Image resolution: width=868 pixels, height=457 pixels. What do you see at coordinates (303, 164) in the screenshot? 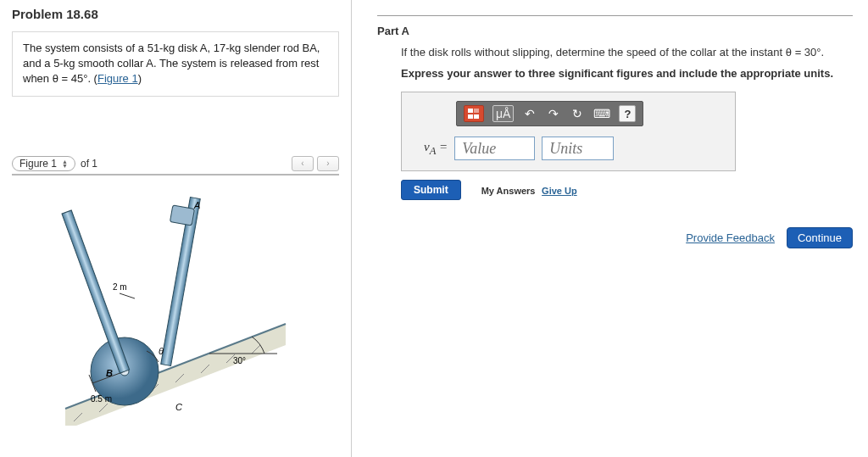
I see `figure-prev-button: ‹` at bounding box center [303, 164].